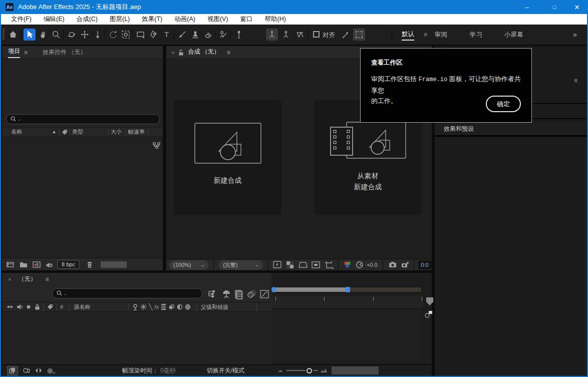 The width and height of the screenshot is (588, 377). What do you see at coordinates (150, 307) in the screenshot?
I see `quality-switch-icon: ╲` at bounding box center [150, 307].